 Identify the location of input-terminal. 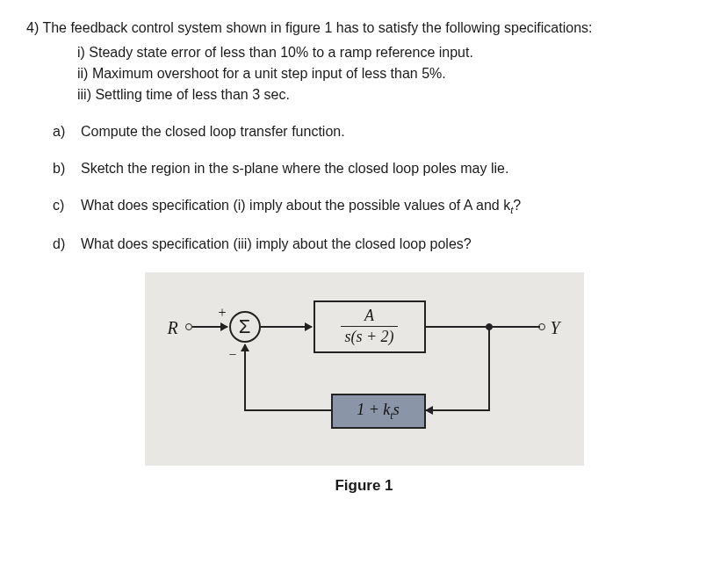
(189, 327).